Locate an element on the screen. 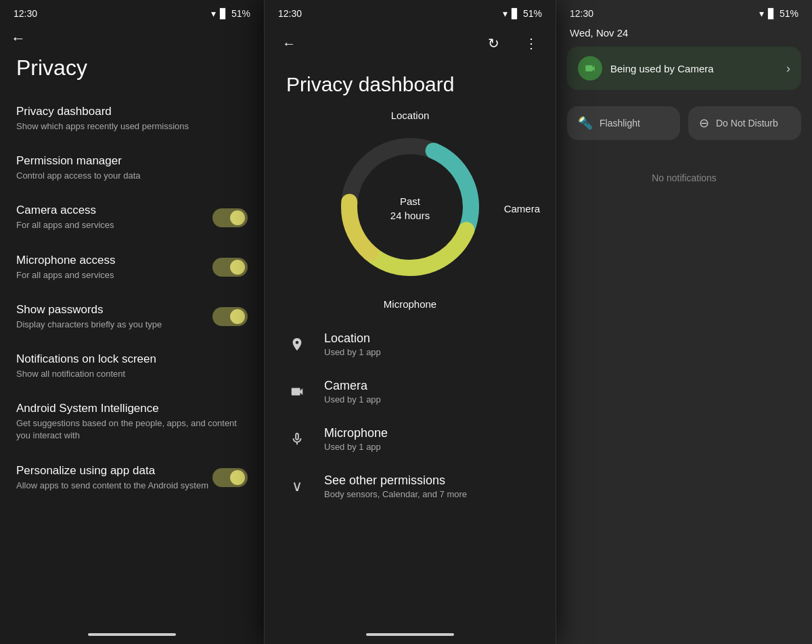 This screenshot has height=644, width=812. notification-chevron-icon: › is located at coordinates (788, 69).